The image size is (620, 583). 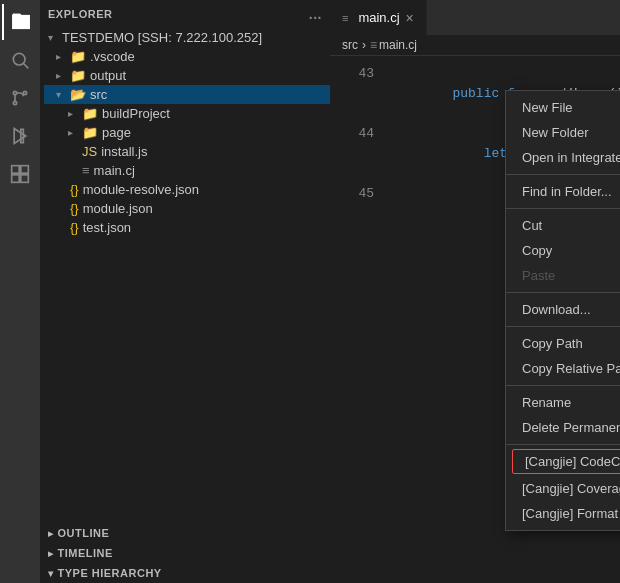 I want to click on outline-arrow-icon: ▸, so click(x=51, y=534).